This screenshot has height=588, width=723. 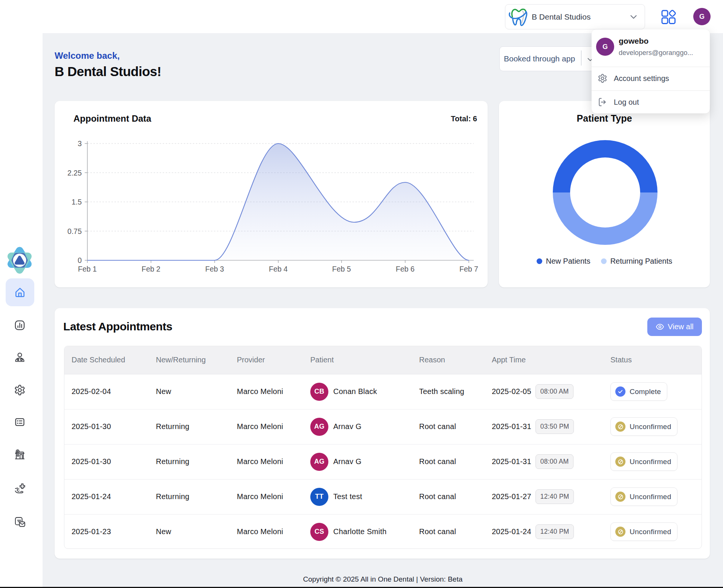 I want to click on svg-text: 2.25, so click(x=75, y=173).